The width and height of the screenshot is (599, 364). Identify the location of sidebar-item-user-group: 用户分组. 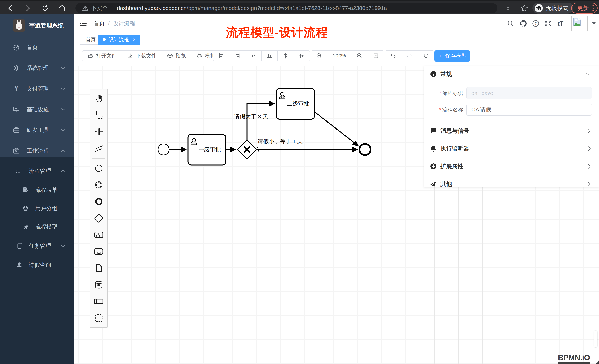
(37, 208).